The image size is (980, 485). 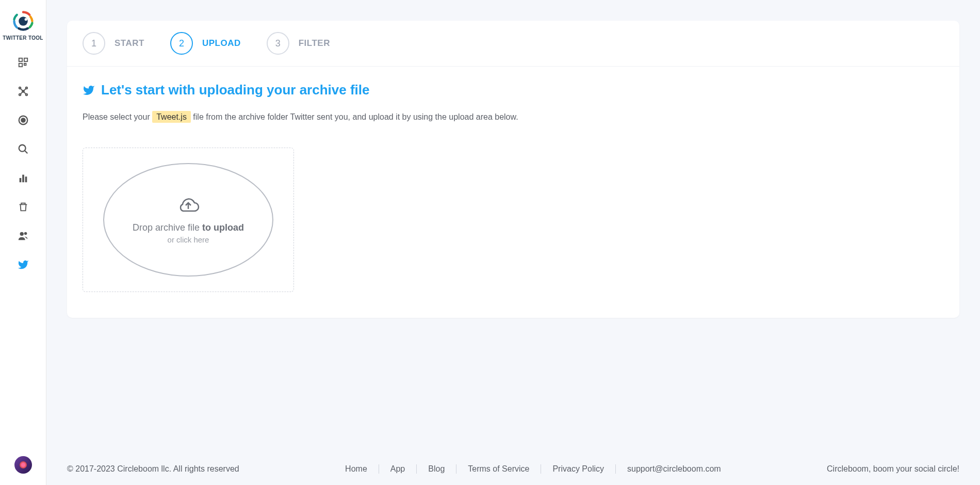 What do you see at coordinates (23, 91) in the screenshot?
I see `nav-network-icon` at bounding box center [23, 91].